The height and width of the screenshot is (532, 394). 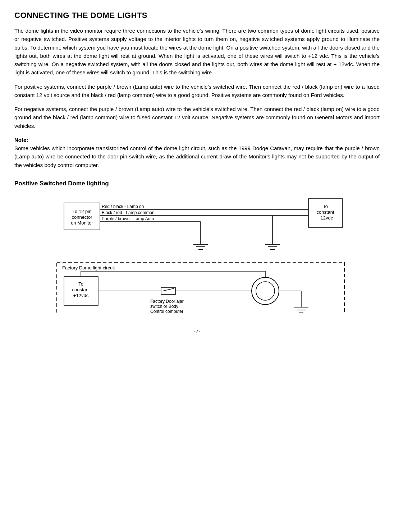 I want to click on svg-text: Control computer, so click(x=167, y=311).